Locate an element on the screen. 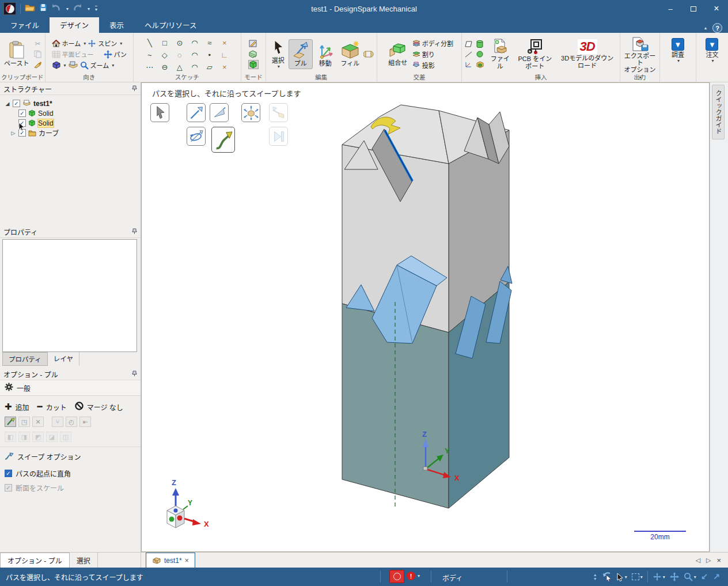  redo-dropdown-icon: ▾ is located at coordinates (89, 9).